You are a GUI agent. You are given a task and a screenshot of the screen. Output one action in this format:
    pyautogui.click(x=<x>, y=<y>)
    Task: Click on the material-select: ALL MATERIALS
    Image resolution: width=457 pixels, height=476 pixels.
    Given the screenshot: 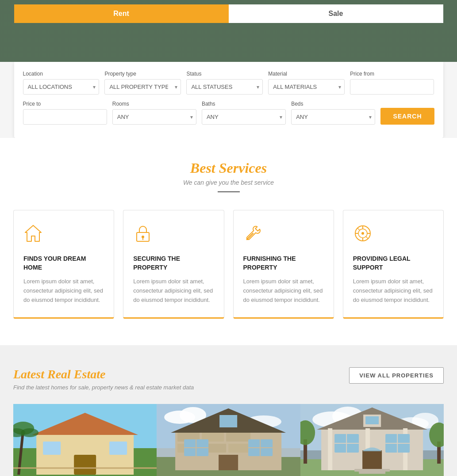 What is the action you would take?
    pyautogui.click(x=306, y=87)
    